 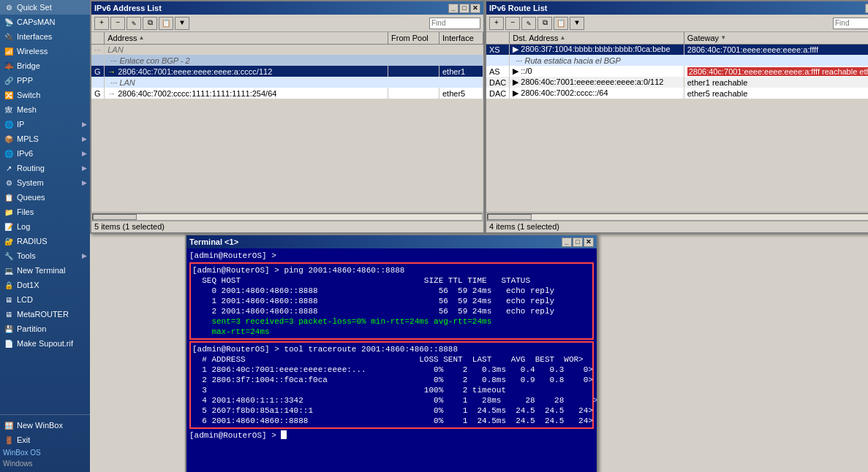 I want to click on route-row-dst: ▶ 2806:3f7:1004:bbbb:bbbb:bbbb:f0ca:bebe, so click(x=597, y=50).